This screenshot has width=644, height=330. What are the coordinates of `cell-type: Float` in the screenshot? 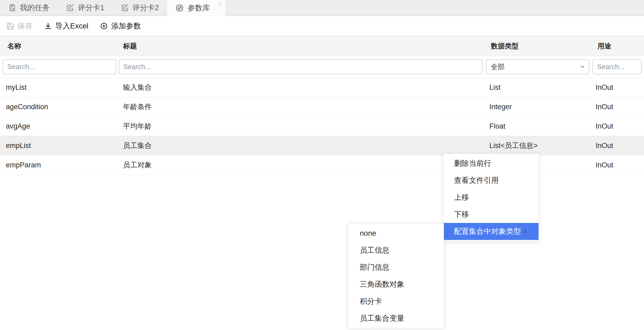 It's located at (538, 126).